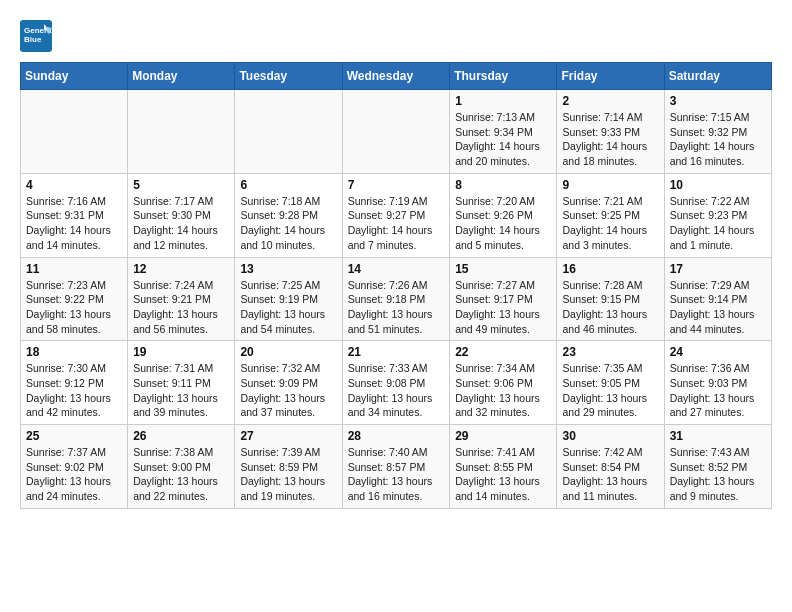 This screenshot has width=792, height=612. What do you see at coordinates (74, 383) in the screenshot?
I see `calendar-cell: 18Sunrise: 7:30 AMSunset: 9:12 PMDayligh…` at bounding box center [74, 383].